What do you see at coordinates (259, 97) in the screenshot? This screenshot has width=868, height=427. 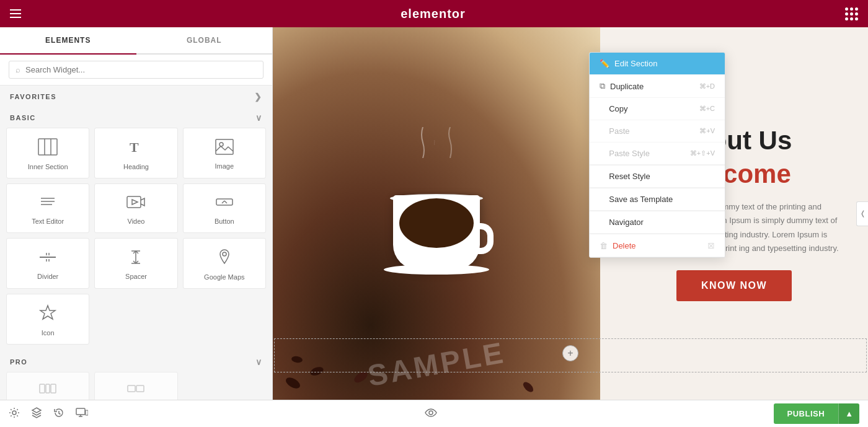 I see `favorites-arrow: ❯` at bounding box center [259, 97].